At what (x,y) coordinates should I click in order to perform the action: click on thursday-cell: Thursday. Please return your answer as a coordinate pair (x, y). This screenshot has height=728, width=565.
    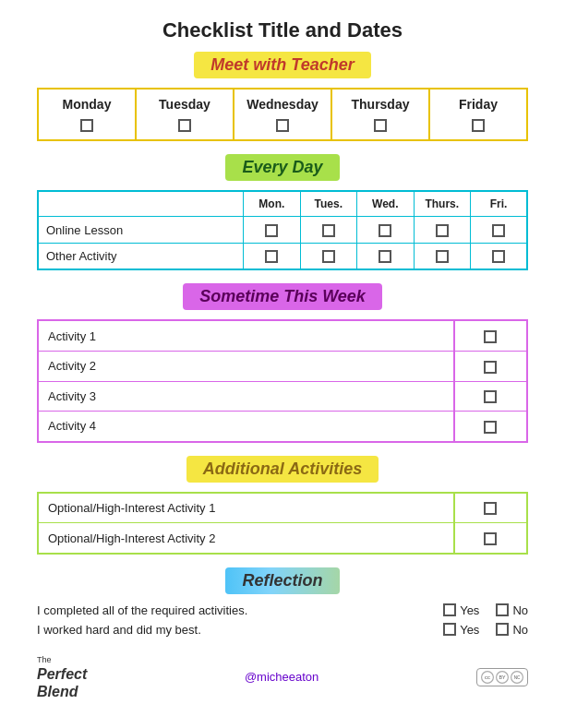
    Looking at the image, I should click on (380, 114).